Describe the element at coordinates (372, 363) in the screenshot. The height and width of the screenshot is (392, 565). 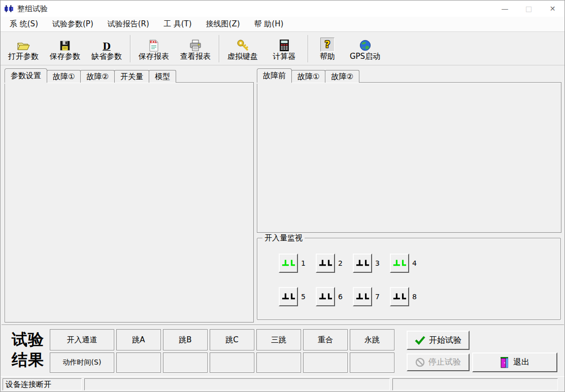
I see `results-value-perm-trip` at that location.